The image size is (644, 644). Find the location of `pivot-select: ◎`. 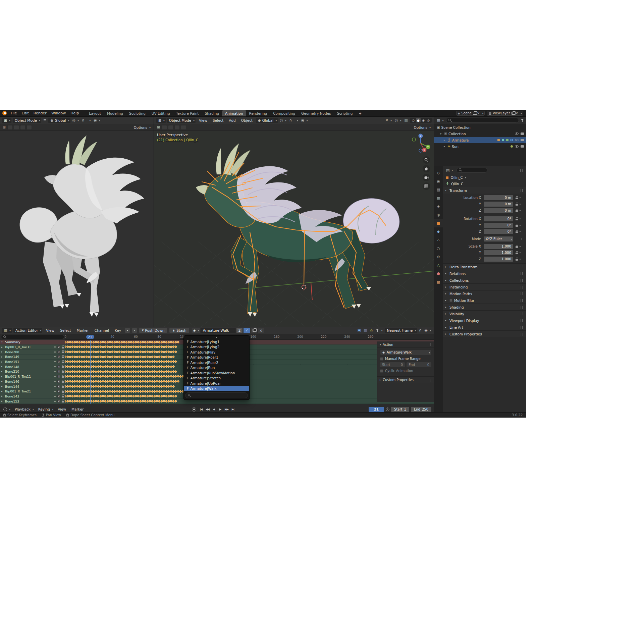

pivot-select: ◎ is located at coordinates (76, 120).